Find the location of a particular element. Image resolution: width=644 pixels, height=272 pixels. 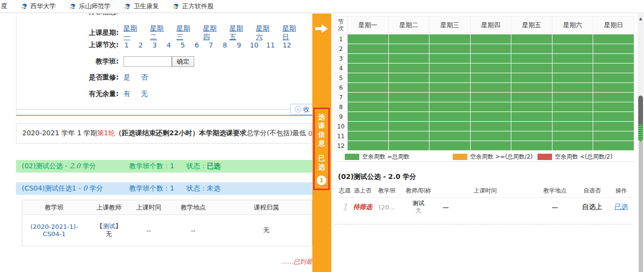

scrollbar-track-bottom is located at coordinates (641, 207).